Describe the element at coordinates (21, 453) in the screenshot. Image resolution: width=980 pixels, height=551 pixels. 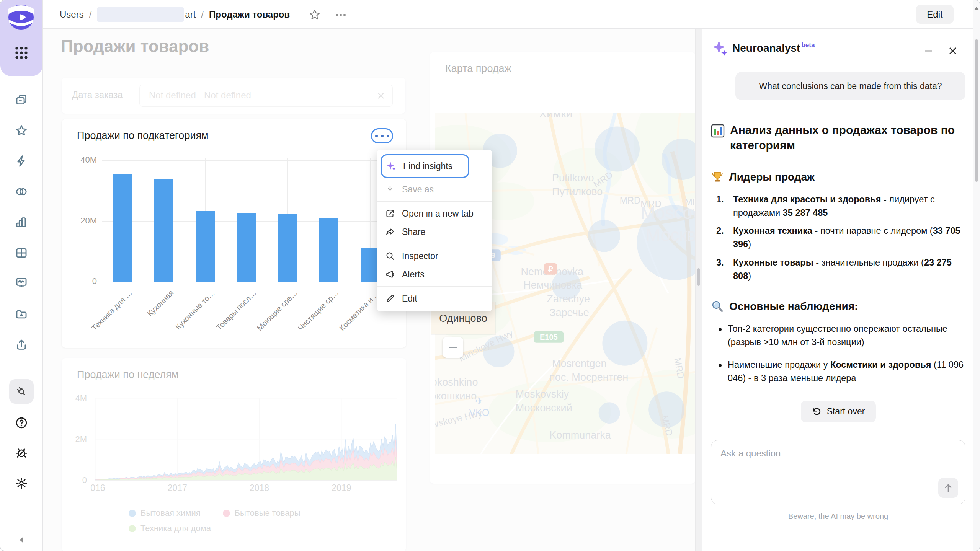
I see `sidebar-item-bug-icon` at that location.